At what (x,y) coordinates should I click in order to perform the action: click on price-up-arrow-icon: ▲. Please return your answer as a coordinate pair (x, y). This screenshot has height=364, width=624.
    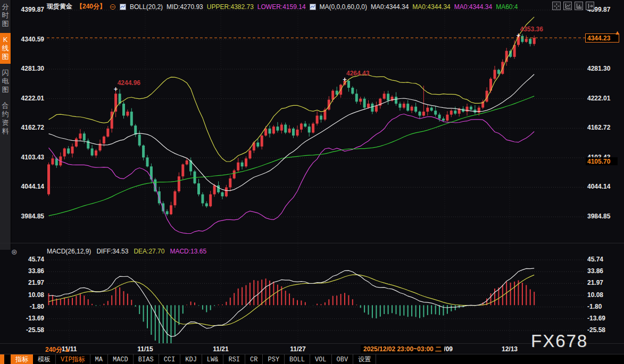
    Looking at the image, I should click on (617, 32).